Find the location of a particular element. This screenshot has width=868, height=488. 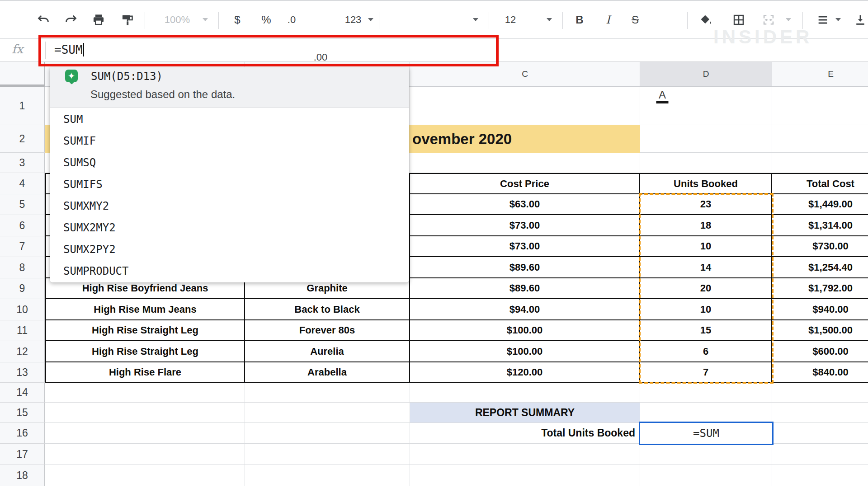

cell-C8: $89.60 is located at coordinates (525, 267).